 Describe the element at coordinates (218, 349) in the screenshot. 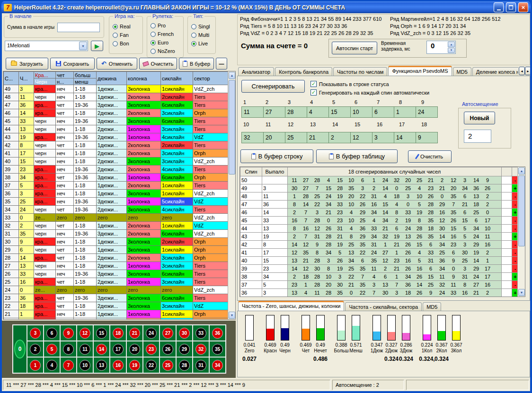

I see `board-number-35: 35` at that location.